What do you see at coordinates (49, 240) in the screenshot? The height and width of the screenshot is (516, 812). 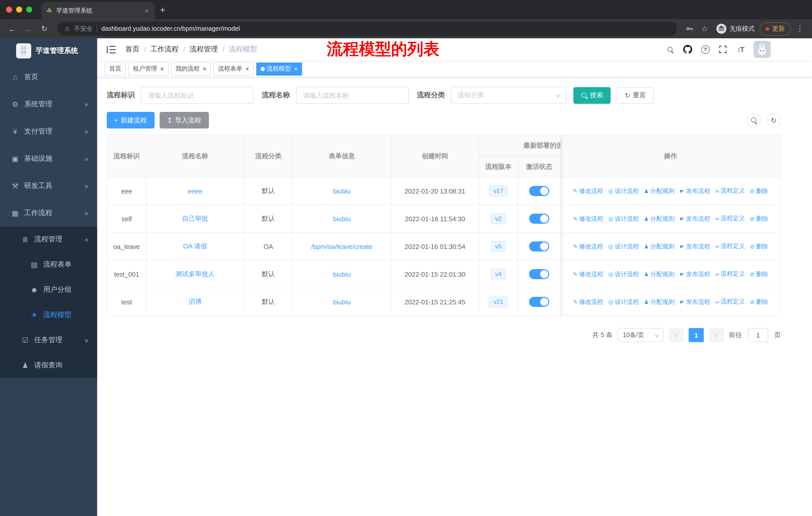 I see `sidebar-item: ≣ 流程管理 ∧` at bounding box center [49, 240].